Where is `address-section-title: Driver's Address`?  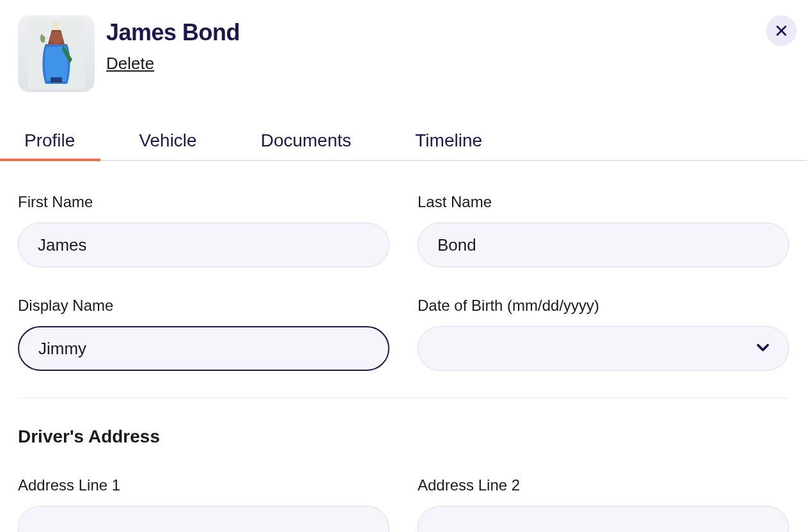 address-section-title: Driver's Address is located at coordinates (404, 437).